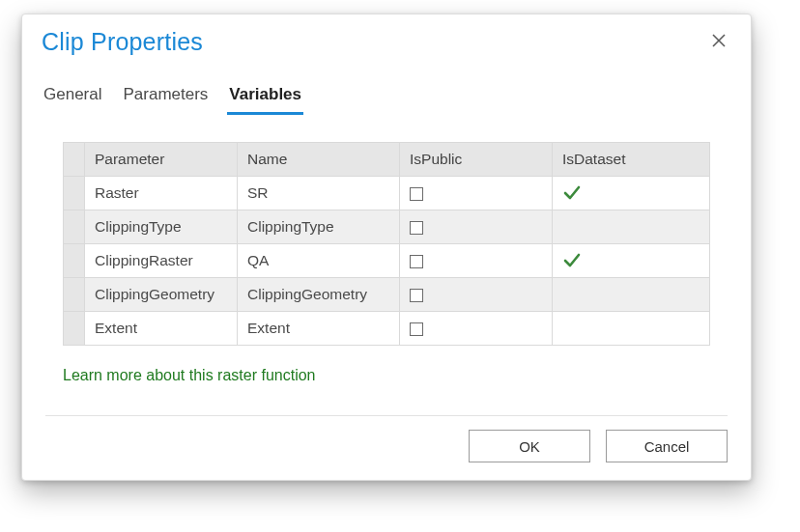 The image size is (800, 532). What do you see at coordinates (161, 261) in the screenshot?
I see `cell-parameter: ClippingRaster` at bounding box center [161, 261].